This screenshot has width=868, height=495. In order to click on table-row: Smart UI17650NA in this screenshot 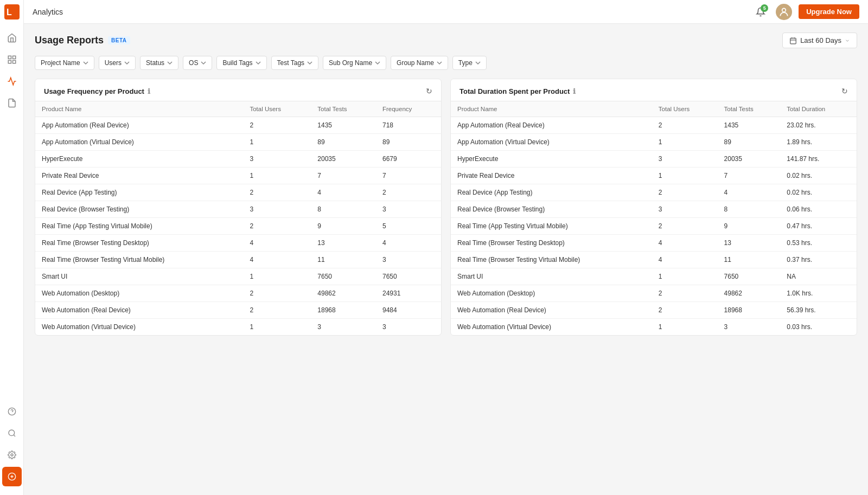, I will do `click(654, 277)`.